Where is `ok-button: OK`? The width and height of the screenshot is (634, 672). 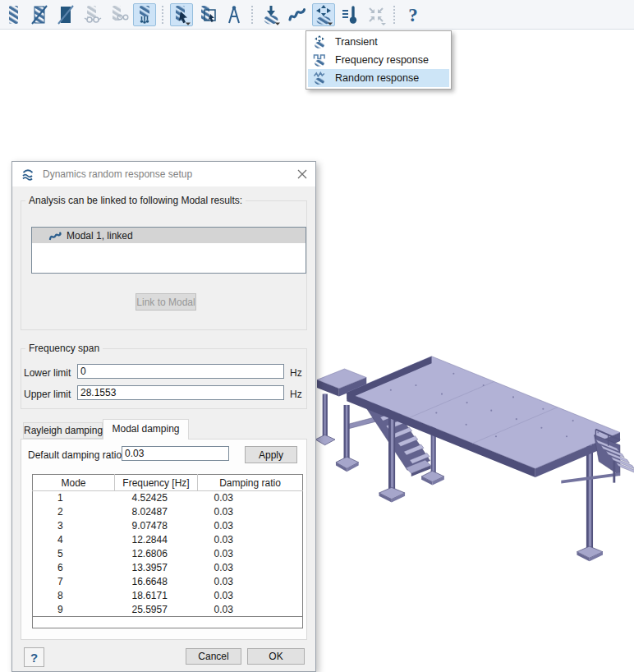
ok-button: OK is located at coordinates (276, 656).